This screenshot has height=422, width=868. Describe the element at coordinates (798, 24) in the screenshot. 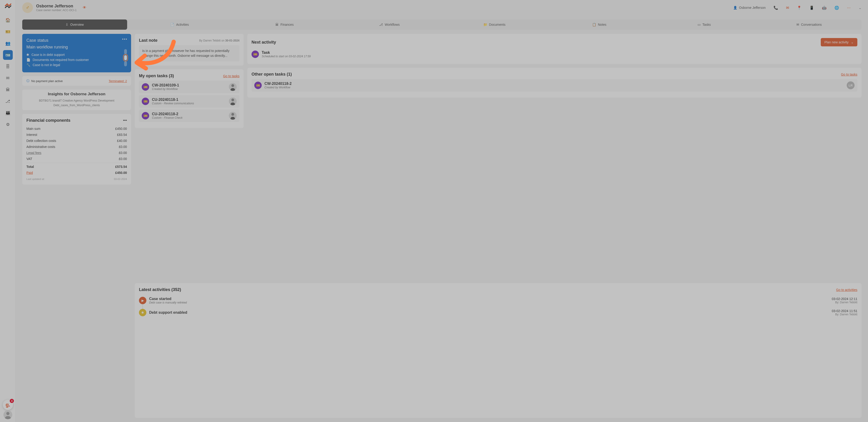

I see `envelope-icon: ✉` at that location.